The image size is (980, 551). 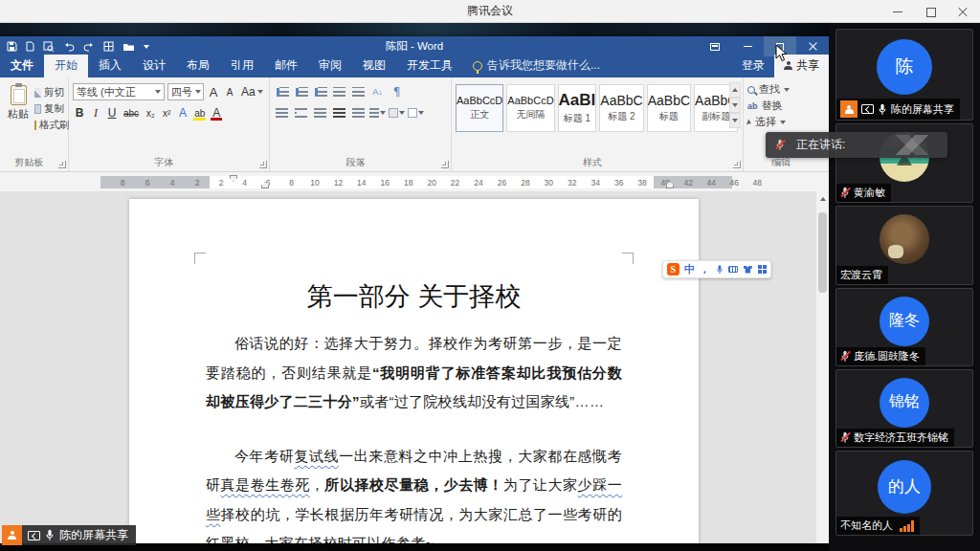 I want to click on document-heading: 第一部分 关于择校, so click(x=413, y=297).